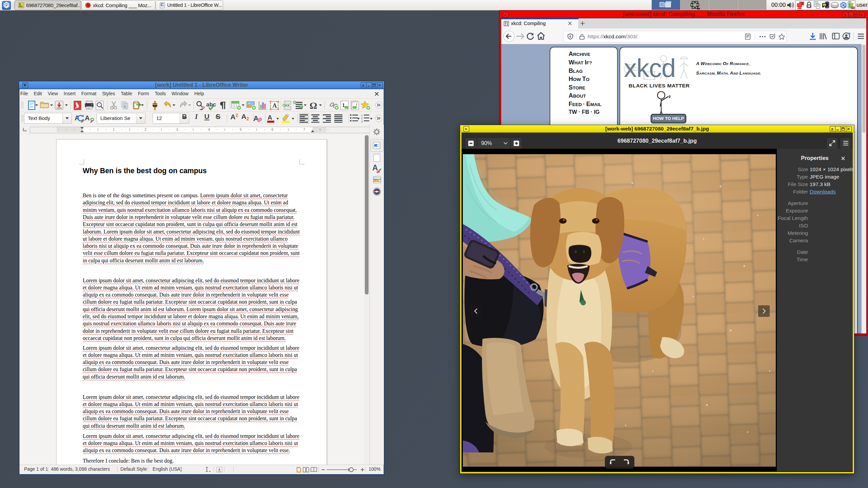 This screenshot has height=488, width=868. I want to click on svg-text: i, so click(357, 104).